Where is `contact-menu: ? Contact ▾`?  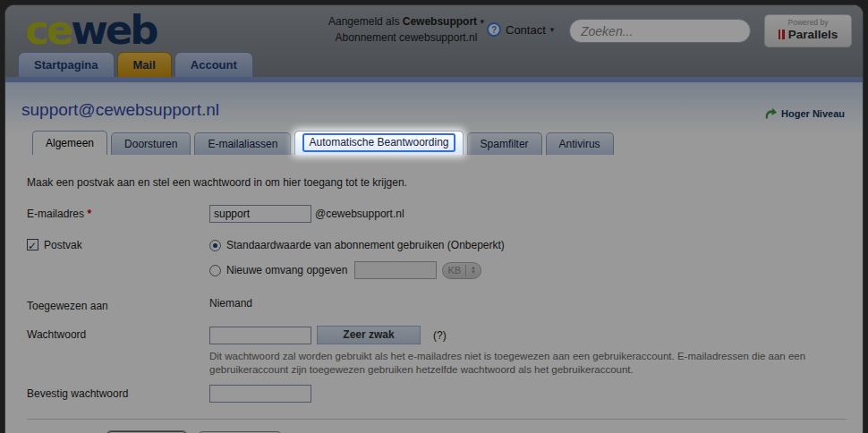 contact-menu: ? Contact ▾ is located at coordinates (521, 30).